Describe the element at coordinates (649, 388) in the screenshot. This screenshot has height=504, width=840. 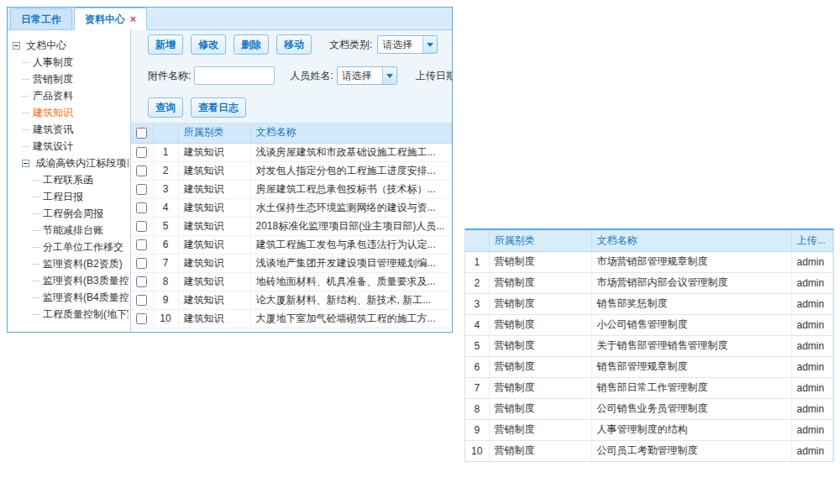
I see `table-row: 7 营销制度 销售部日常工作管理制度 admin` at that location.